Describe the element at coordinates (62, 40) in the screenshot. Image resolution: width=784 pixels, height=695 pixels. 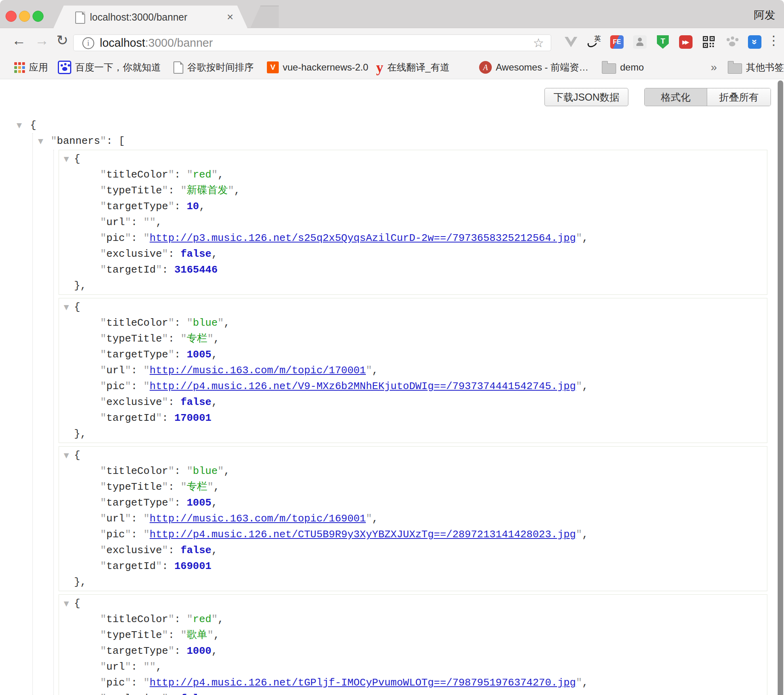
I see `reload-icon: ↻` at that location.